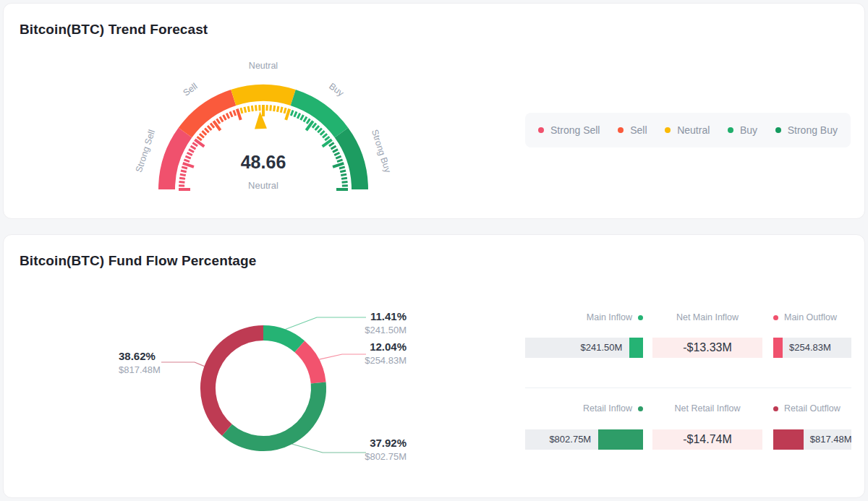 Image resolution: width=868 pixels, height=501 pixels. I want to click on donut-slice-retail-outflow, so click(236, 382).